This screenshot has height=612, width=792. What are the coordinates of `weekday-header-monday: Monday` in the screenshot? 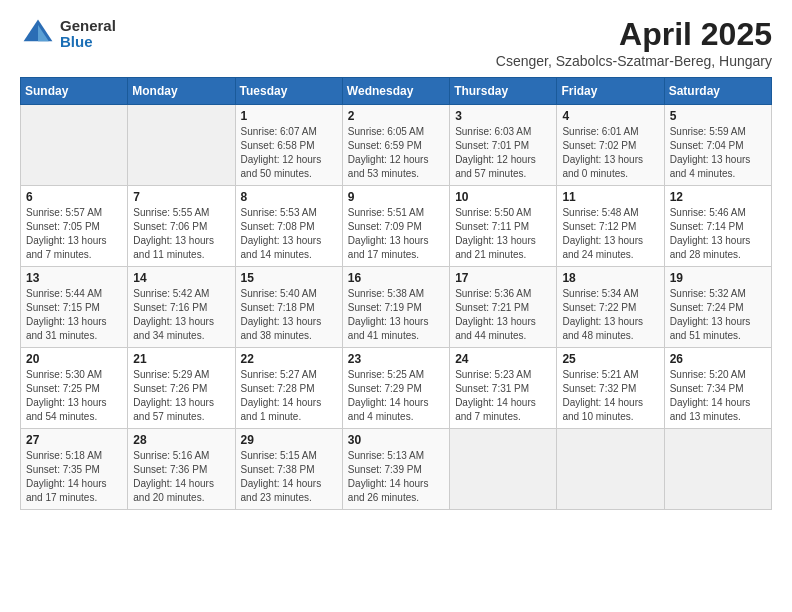 It's located at (182, 92).